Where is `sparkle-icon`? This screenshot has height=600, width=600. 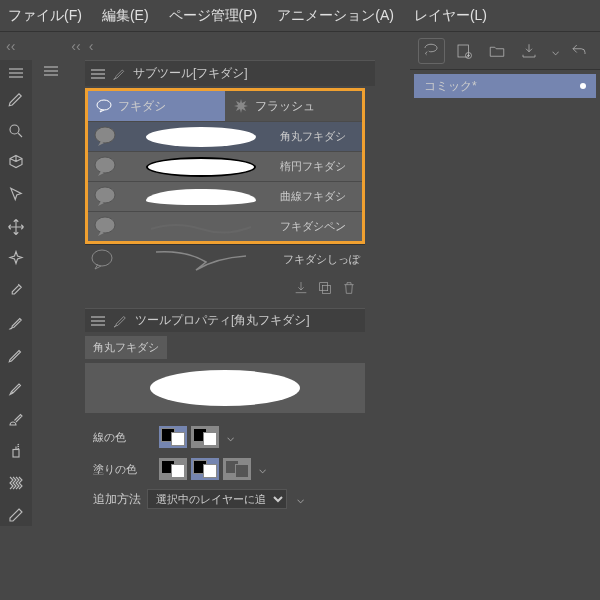
sparkle-icon is located at coordinates (16, 259).